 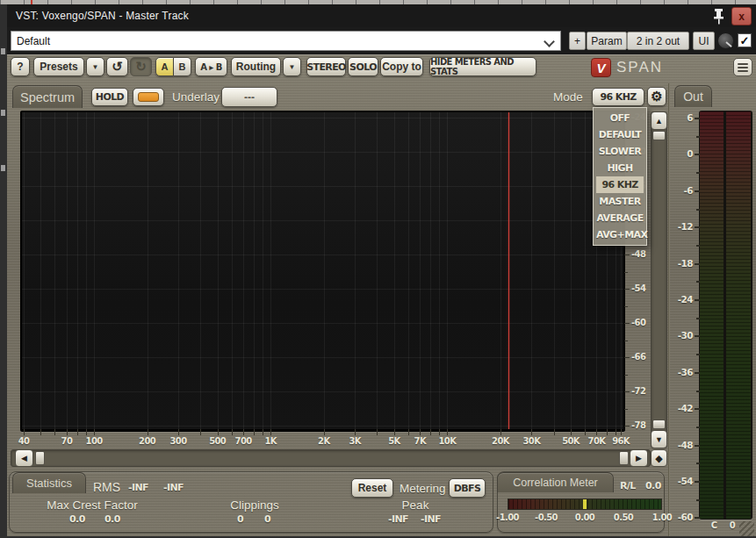 What do you see at coordinates (59, 67) in the screenshot?
I see `presets-button: Presets` at bounding box center [59, 67].